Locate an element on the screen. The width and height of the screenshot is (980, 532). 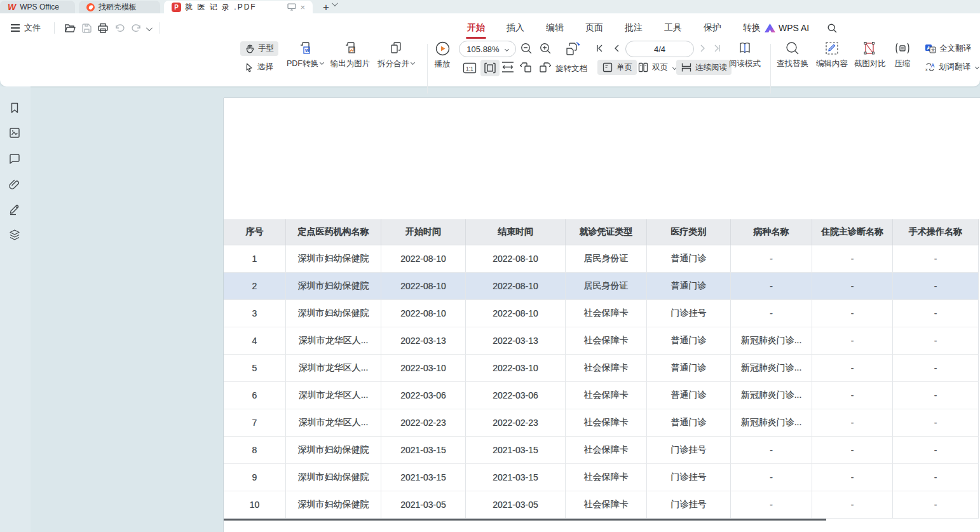
table-cell: 2022-08-10 is located at coordinates (516, 259).